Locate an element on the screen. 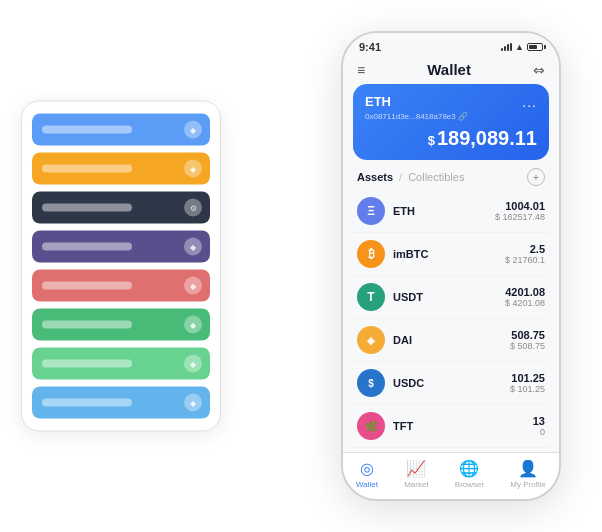 This screenshot has width=602, height=532. asset-name-imbtc: imBTC is located at coordinates (449, 254).